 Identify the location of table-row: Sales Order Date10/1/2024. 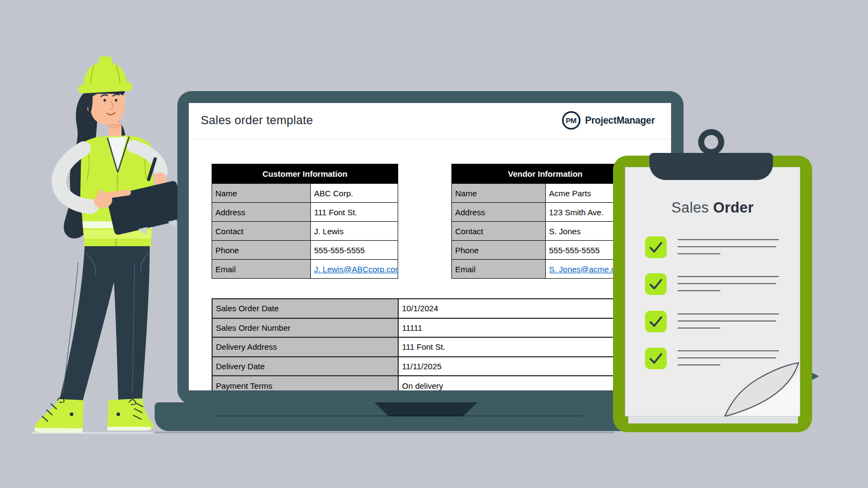
(441, 309).